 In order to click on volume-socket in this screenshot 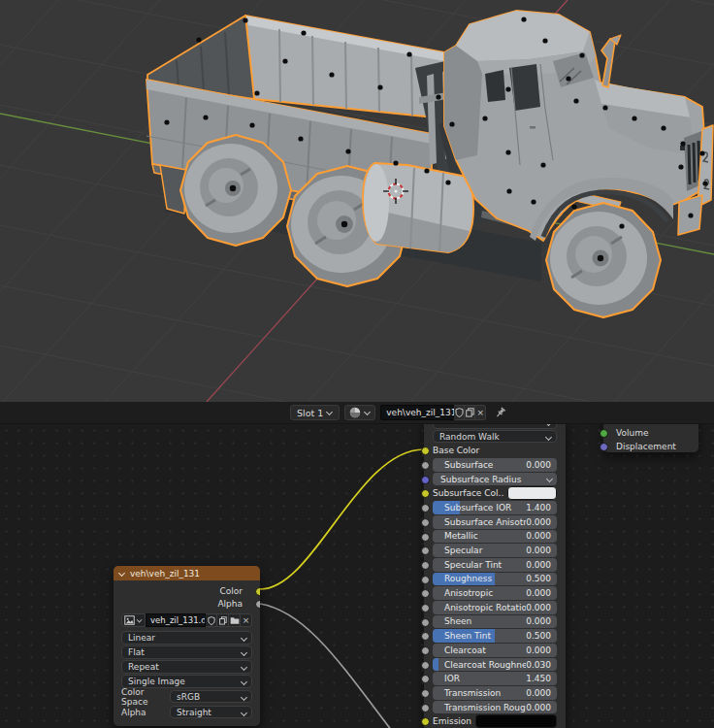, I will do `click(603, 433)`.